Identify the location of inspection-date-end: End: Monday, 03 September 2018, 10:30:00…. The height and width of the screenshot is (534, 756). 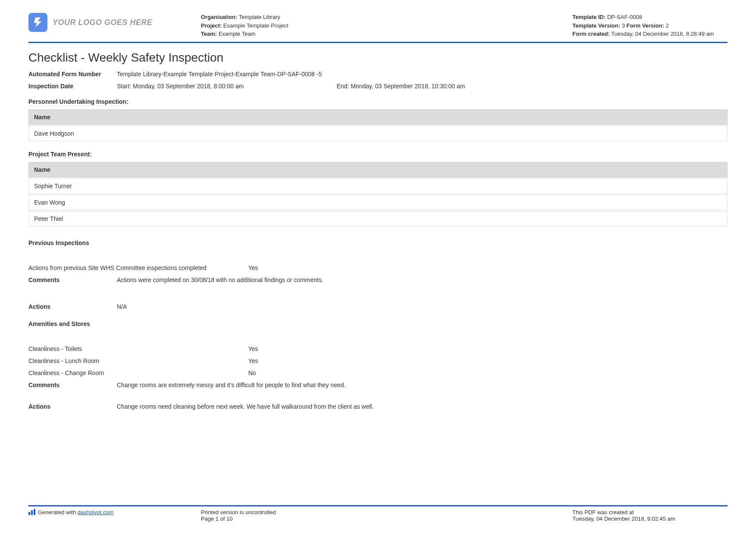
(532, 86).